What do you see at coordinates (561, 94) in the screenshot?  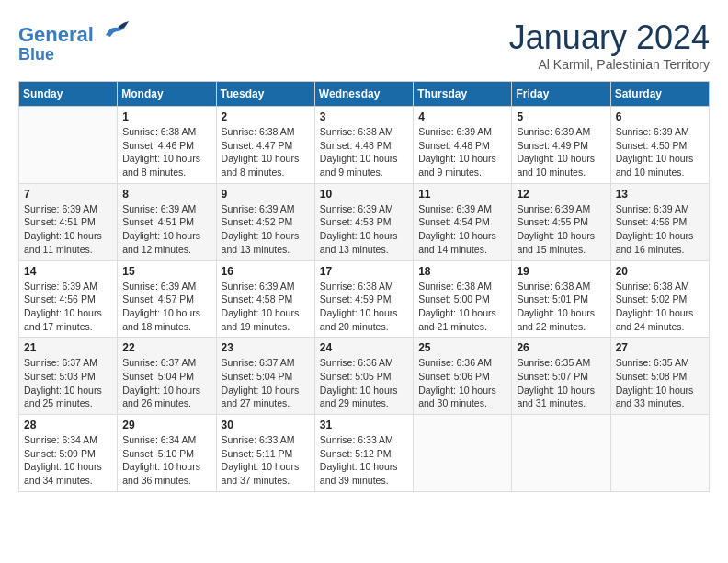 I see `col-header-friday: Friday` at bounding box center [561, 94].